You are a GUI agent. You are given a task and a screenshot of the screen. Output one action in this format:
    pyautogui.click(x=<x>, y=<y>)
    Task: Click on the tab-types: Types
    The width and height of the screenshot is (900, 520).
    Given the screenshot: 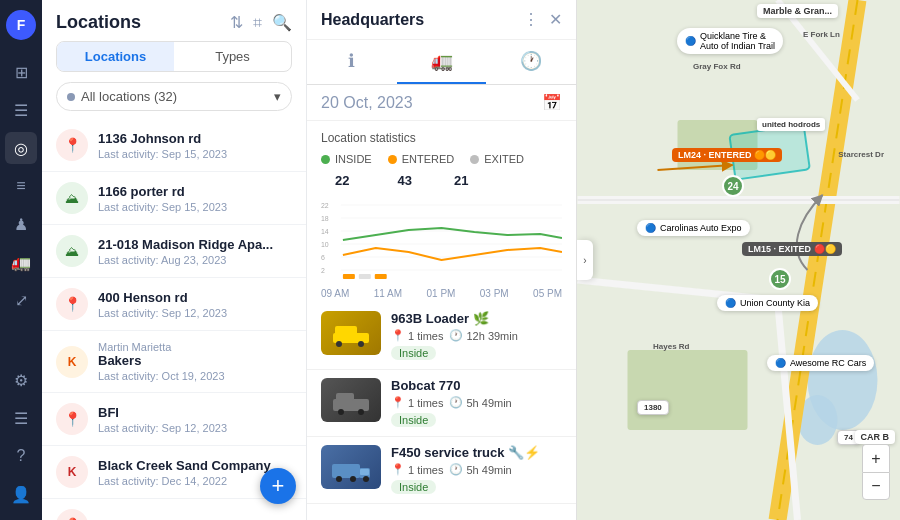 What is the action you would take?
    pyautogui.click(x=232, y=56)
    